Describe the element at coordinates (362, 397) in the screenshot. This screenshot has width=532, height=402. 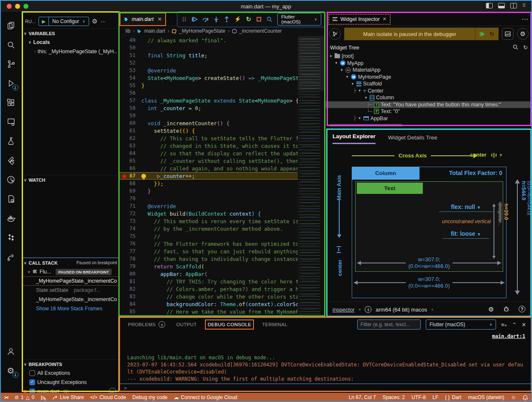
I see `cursor-position: Ln 67, Col 7` at that location.